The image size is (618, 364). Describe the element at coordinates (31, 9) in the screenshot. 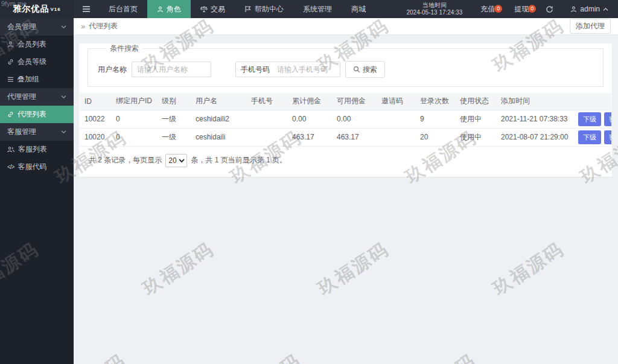

I see `app-logo-text: 雅尔优品` at that location.